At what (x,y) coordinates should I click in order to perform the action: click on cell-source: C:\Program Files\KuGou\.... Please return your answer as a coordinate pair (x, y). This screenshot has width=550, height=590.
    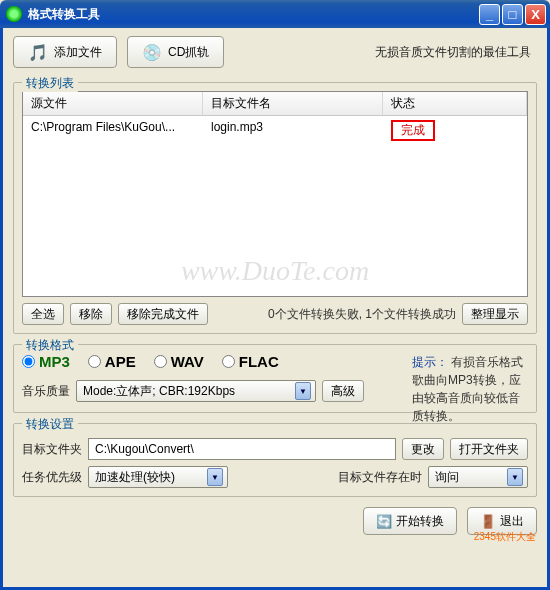
    Looking at the image, I should click on (113, 130).